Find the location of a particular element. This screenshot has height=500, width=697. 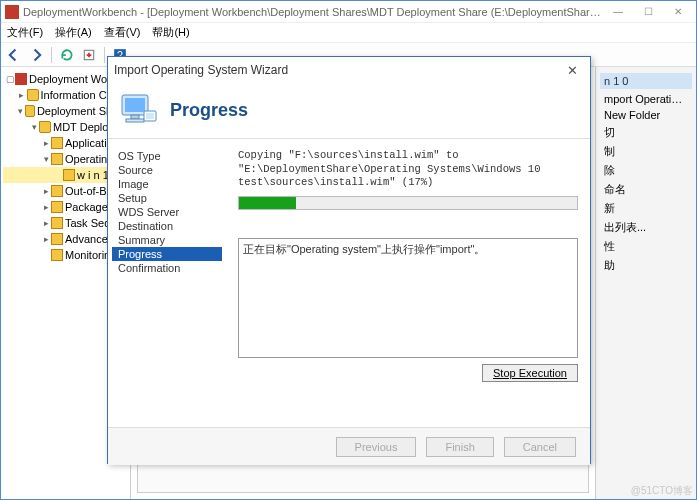

menu-help: 帮助(H) is located at coordinates (170, 32).